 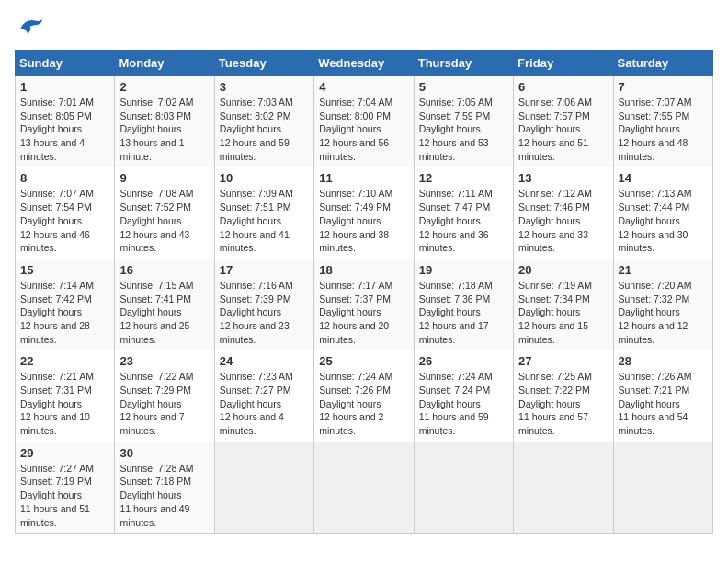 I want to click on day-number: 12, so click(x=463, y=178).